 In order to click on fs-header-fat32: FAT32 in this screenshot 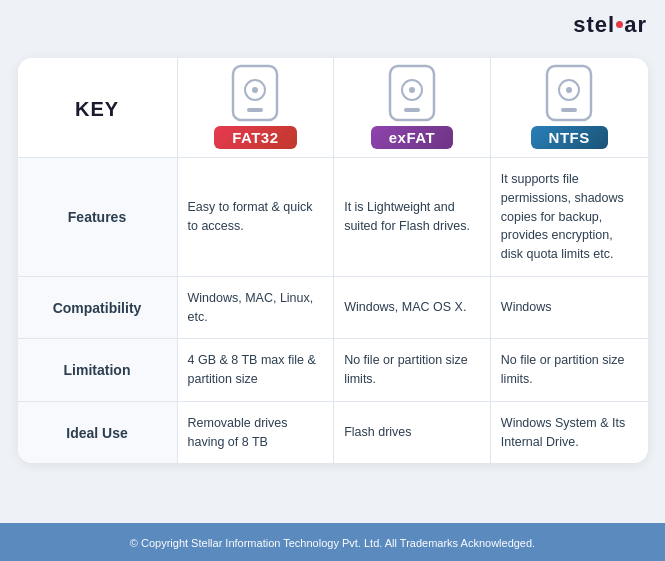, I will do `click(256, 108)`.